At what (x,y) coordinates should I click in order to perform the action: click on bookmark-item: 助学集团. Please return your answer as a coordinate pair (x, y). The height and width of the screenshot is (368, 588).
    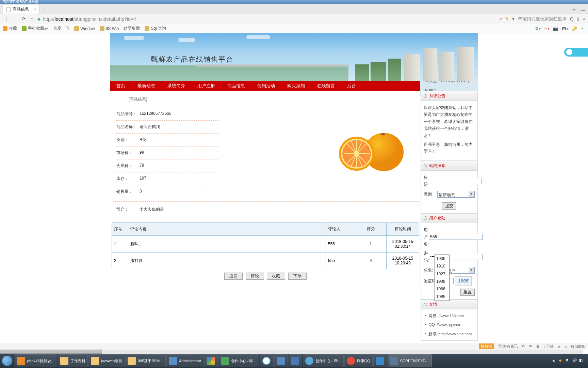
    Looking at the image, I should click on (132, 29).